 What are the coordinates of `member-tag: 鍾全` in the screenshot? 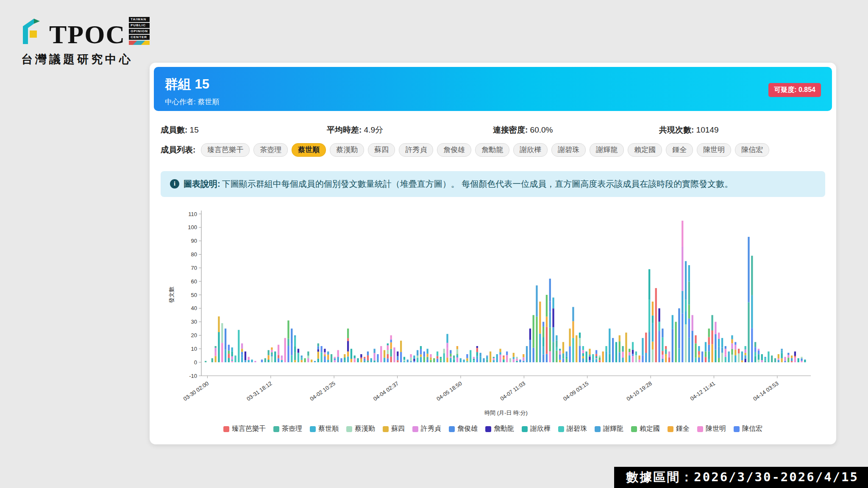 It's located at (679, 150).